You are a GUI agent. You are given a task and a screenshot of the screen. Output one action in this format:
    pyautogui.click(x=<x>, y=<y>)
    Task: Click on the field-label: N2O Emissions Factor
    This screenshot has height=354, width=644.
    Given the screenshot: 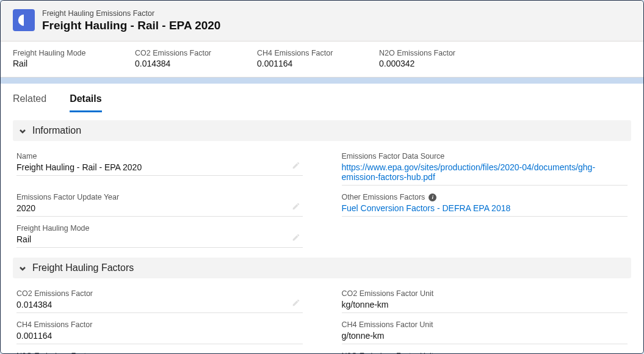 What is the action you would take?
    pyautogui.click(x=160, y=353)
    